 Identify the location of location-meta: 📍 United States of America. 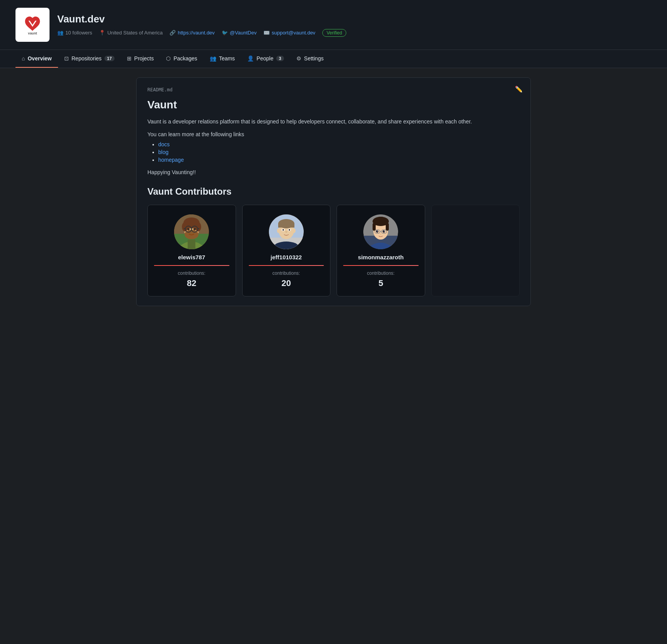
(131, 33).